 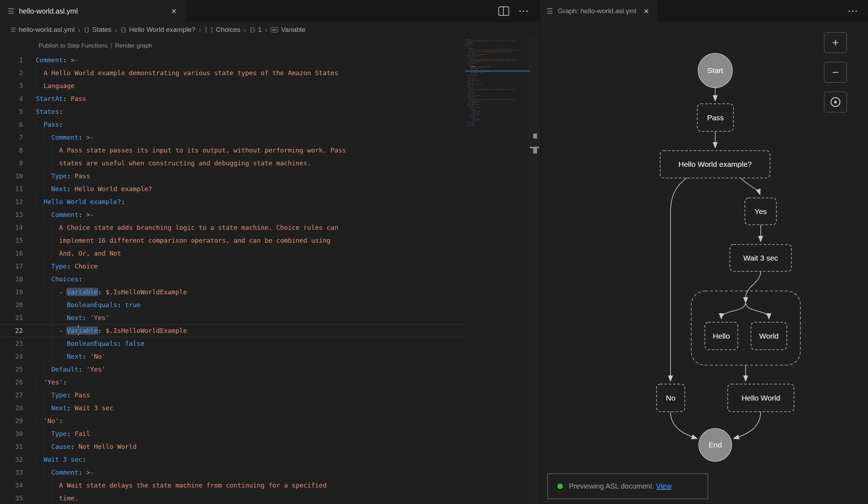 What do you see at coordinates (233, 318) in the screenshot?
I see `code-line-21: 21 Next: 'Yes'` at bounding box center [233, 318].